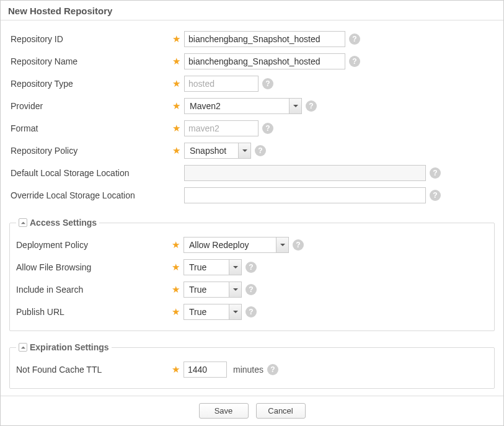 The width and height of the screenshot is (504, 426). What do you see at coordinates (198, 267) in the screenshot?
I see `allow-file-browsing-value: True` at bounding box center [198, 267].